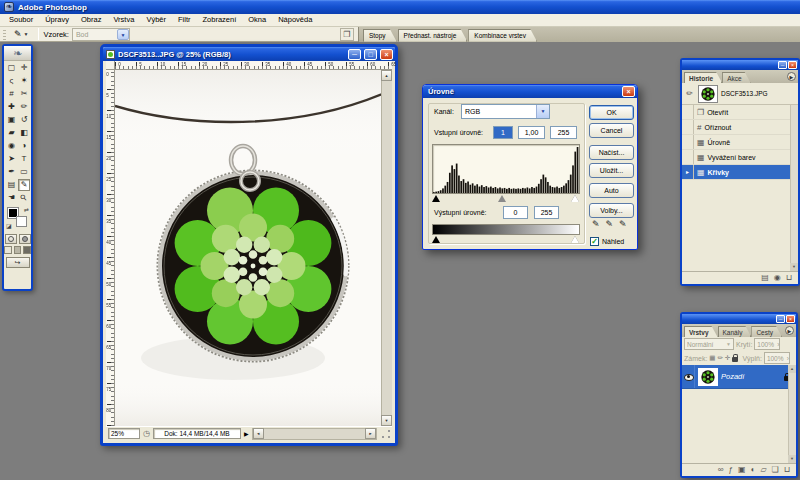 This screenshot has height=480, width=800. What do you see at coordinates (18, 250) in the screenshot?
I see `fullscreen-menubar-button` at bounding box center [18, 250].